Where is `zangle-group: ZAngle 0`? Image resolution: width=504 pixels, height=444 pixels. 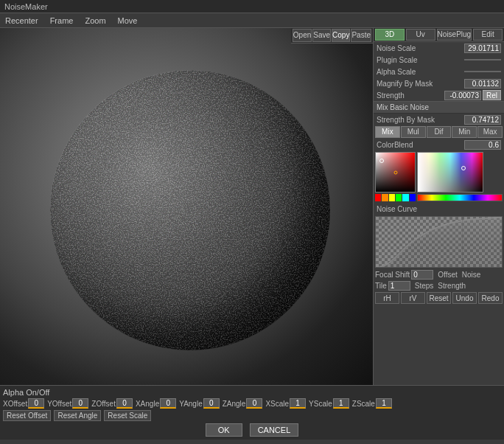
zangle-group: ZAngle 0 is located at coordinates (243, 403).